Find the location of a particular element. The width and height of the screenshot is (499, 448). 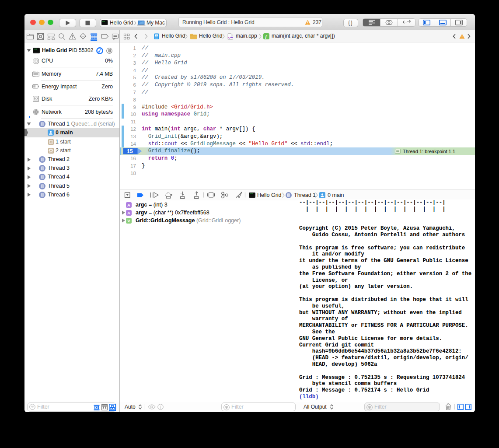

svg-text: V is located at coordinates (129, 220).